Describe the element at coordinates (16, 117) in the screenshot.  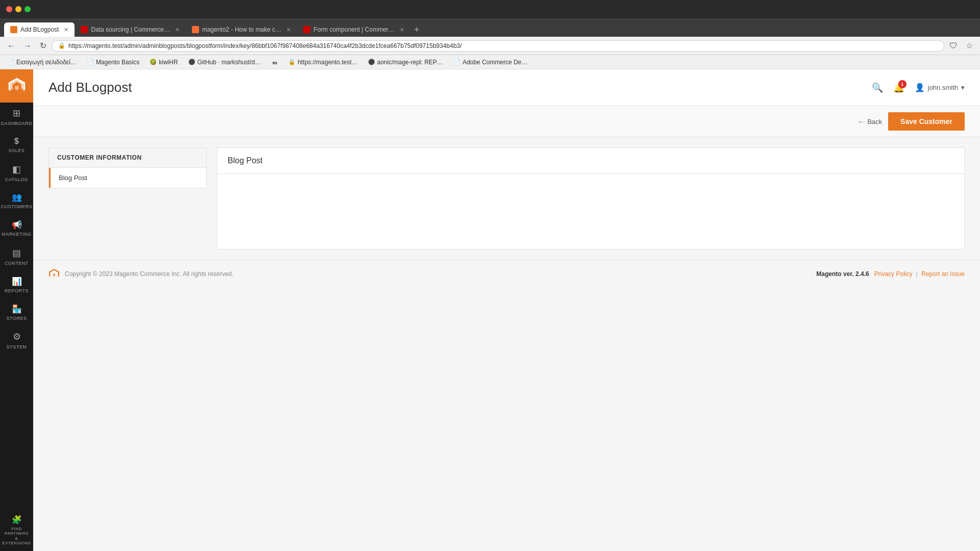
I see `sidebar-item-dashboard: ⊞ DASHBOARD` at that location.